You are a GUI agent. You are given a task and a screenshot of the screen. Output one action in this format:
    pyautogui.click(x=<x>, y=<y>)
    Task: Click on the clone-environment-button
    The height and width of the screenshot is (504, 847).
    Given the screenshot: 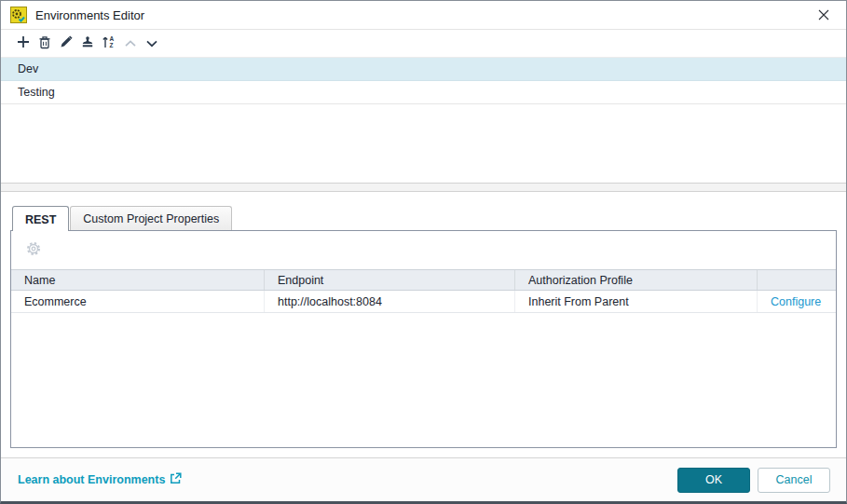 What is the action you would take?
    pyautogui.click(x=88, y=44)
    